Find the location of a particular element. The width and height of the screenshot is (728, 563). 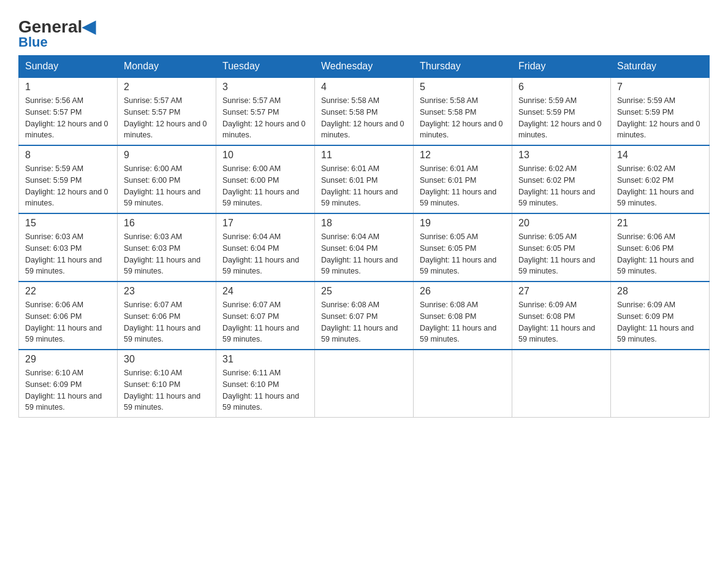

calendar-day-cell: 13 Sunrise: 6:02 AMSunset: 6:02 PMDaylig… is located at coordinates (561, 179).